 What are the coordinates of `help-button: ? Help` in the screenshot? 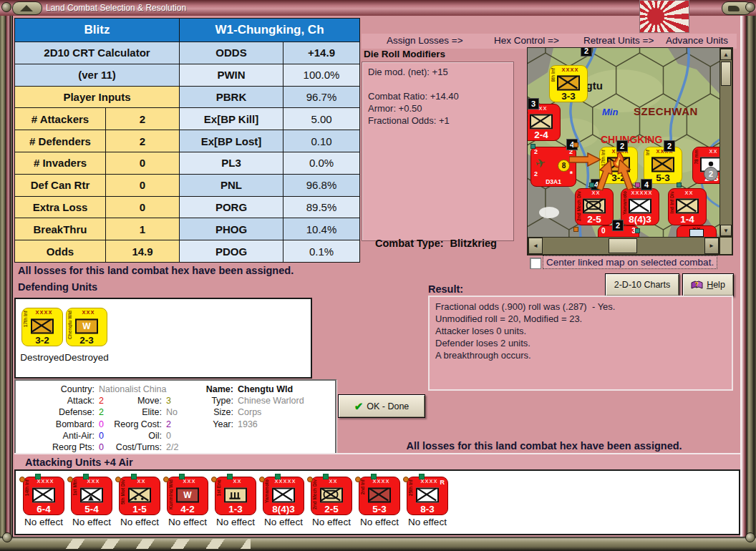 It's located at (708, 285).